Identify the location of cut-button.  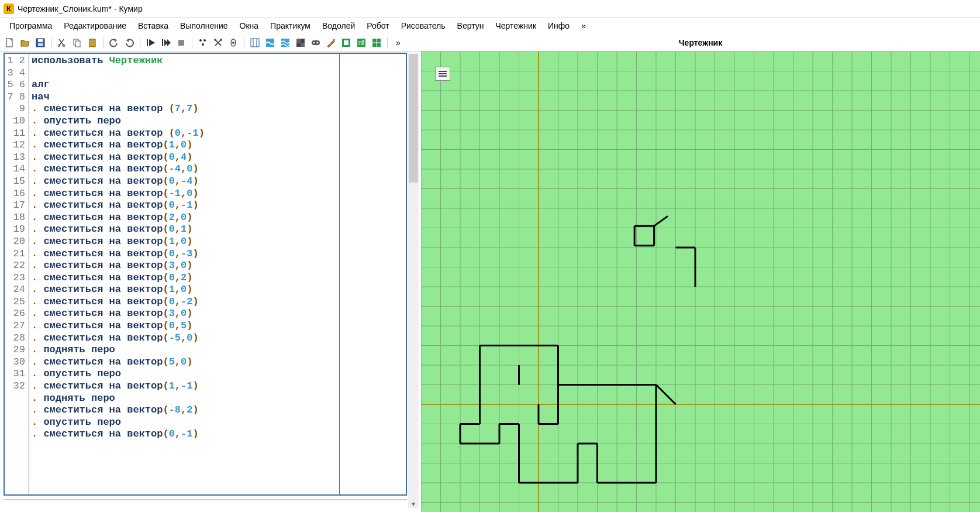
(62, 43).